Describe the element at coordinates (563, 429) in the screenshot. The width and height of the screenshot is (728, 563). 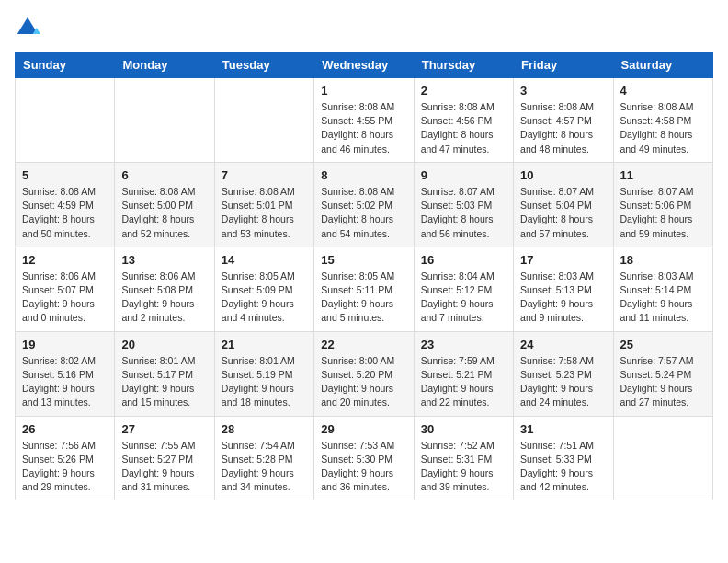
I see `day-number: 31` at that location.